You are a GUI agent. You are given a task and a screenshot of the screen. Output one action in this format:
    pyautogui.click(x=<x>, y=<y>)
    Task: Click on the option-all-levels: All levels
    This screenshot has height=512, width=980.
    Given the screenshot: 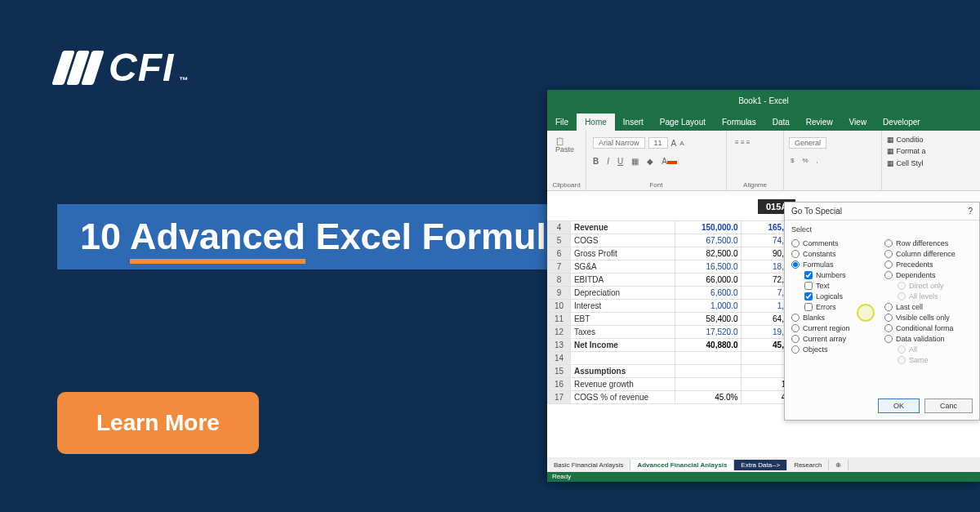 What is the action you would take?
    pyautogui.click(x=935, y=296)
    